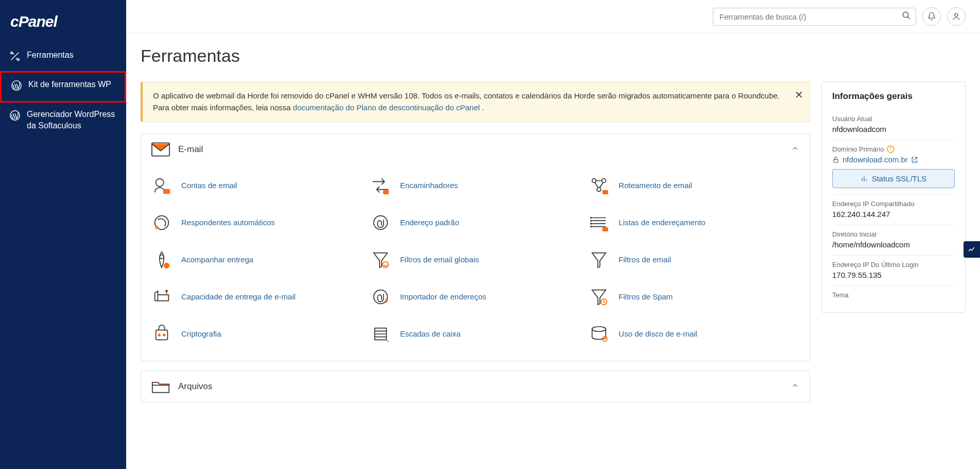 Image resolution: width=980 pixels, height=469 pixels. What do you see at coordinates (655, 186) in the screenshot?
I see `tool-label: Roteamento de email` at bounding box center [655, 186].